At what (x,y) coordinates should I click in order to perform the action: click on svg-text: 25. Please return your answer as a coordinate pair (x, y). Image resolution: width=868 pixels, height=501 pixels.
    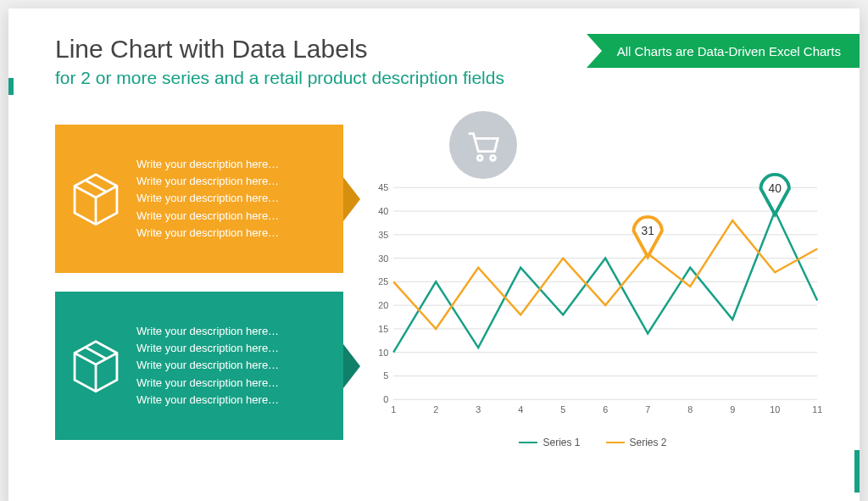
    Looking at the image, I should click on (383, 281).